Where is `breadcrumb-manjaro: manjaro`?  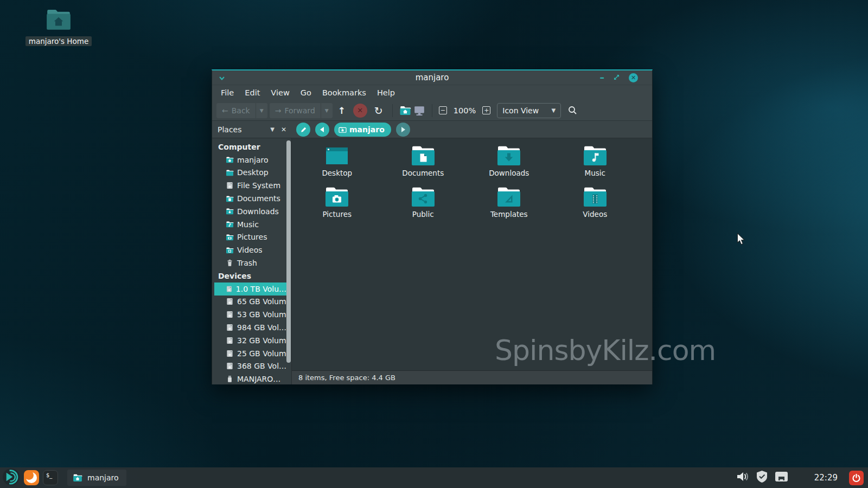 breadcrumb-manjaro: manjaro is located at coordinates (362, 130).